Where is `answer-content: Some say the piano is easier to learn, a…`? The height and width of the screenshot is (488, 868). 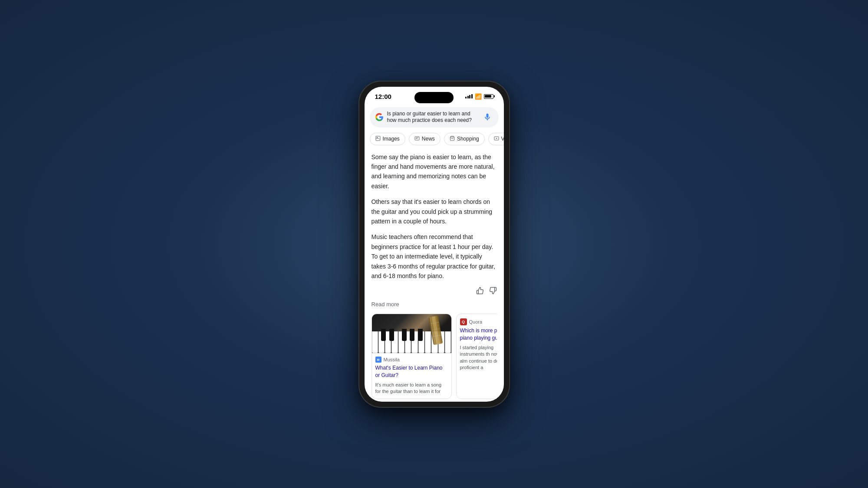 answer-content: Some say the piano is easier to learn, a… is located at coordinates (434, 275).